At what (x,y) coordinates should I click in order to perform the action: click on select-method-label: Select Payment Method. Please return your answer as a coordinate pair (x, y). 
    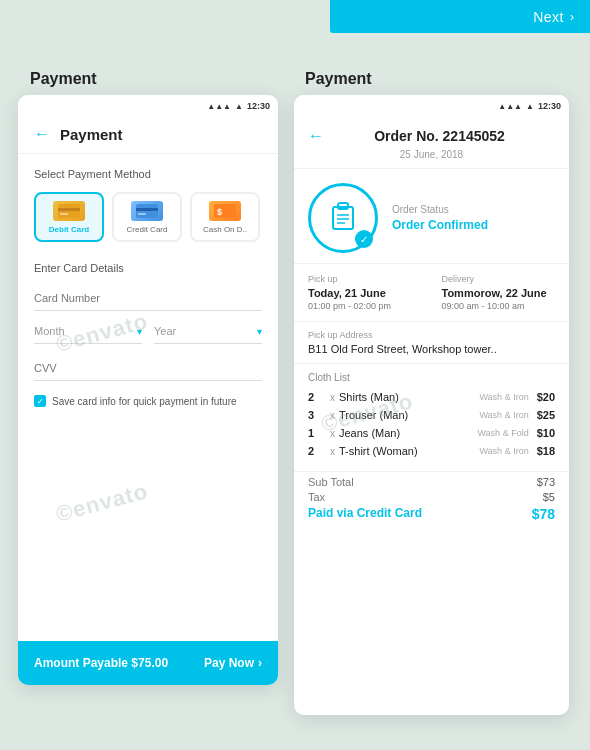
    Looking at the image, I should click on (148, 174).